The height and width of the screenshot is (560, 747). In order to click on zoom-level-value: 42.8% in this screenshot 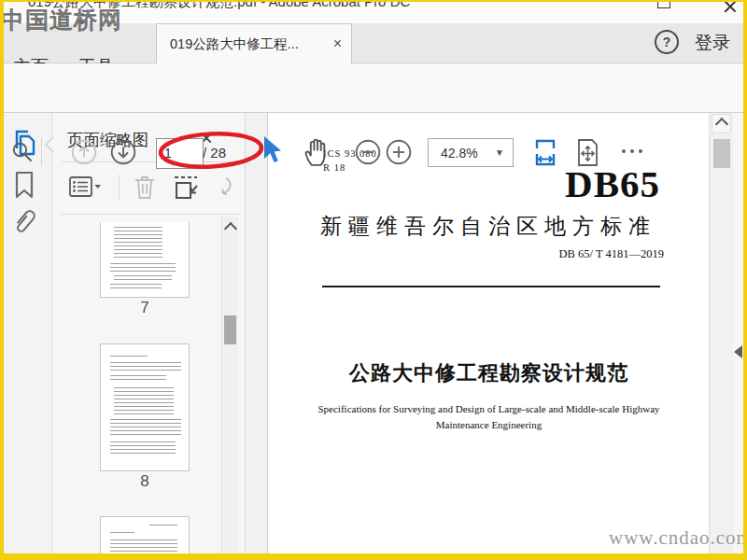, I will do `click(459, 153)`.